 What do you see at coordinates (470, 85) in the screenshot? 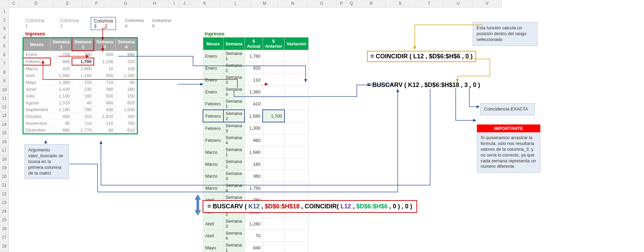
I see `c3: ,` at bounding box center [470, 85].